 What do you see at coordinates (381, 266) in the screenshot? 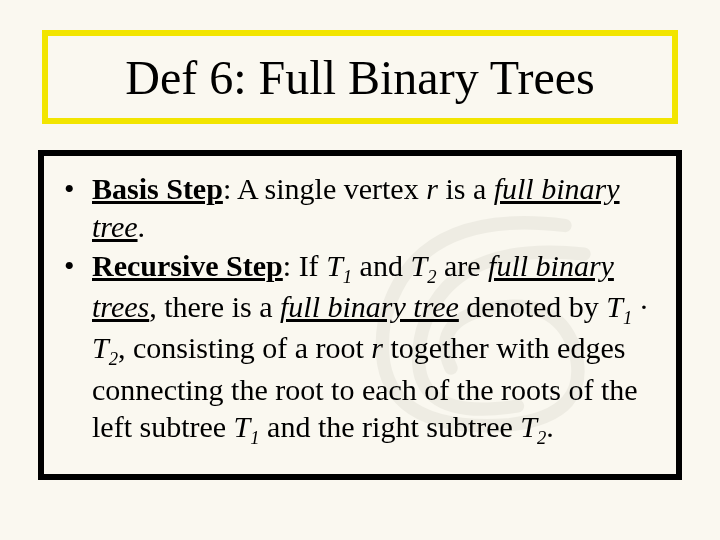
I see `text: and` at bounding box center [381, 266].